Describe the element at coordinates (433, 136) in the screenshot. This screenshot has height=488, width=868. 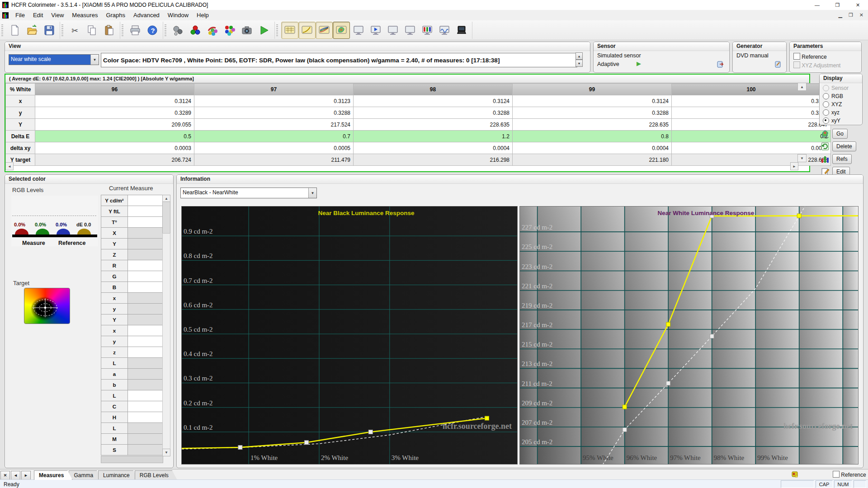
I see `table-cell: 1.2` at that location.